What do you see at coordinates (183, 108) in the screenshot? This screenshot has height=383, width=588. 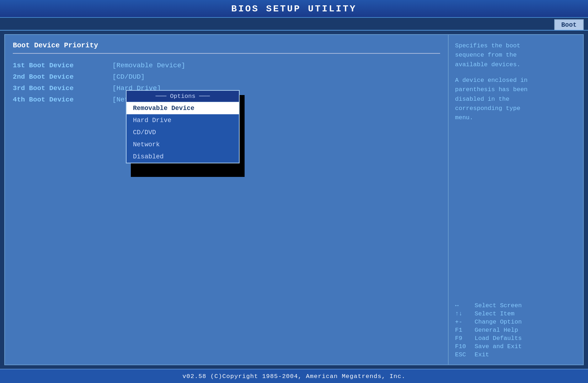 I see `dropdown-item-removable: Removable Device` at bounding box center [183, 108].